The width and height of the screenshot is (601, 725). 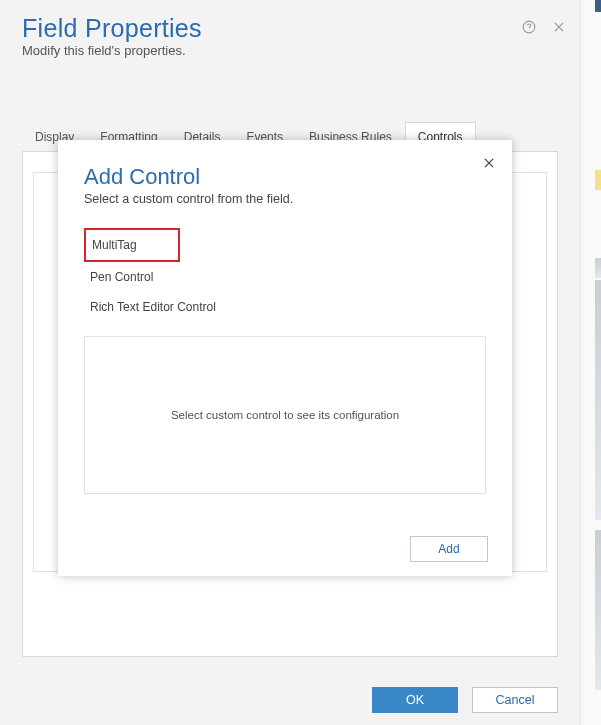 I want to click on panel-footer: OK Cancel, so click(x=465, y=700).